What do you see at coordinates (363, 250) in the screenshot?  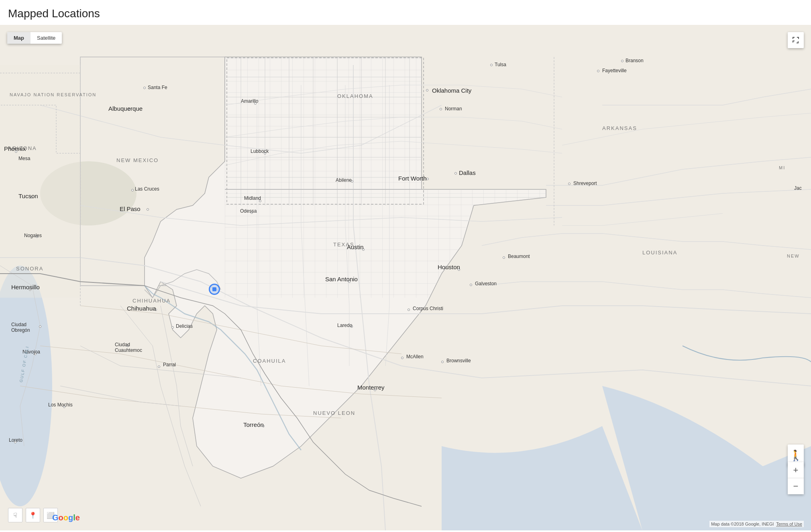 I see `city-dot-austin` at bounding box center [363, 250].